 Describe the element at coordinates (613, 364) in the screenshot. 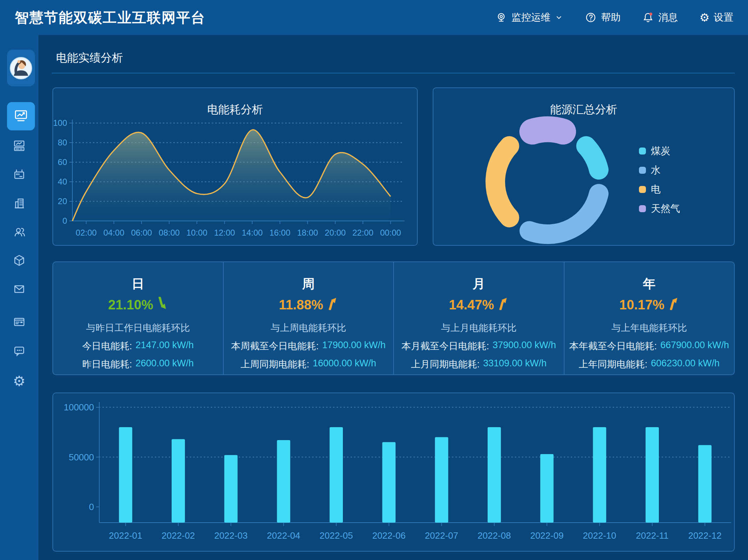

I see `stat-label: 上年同期电能耗:` at that location.